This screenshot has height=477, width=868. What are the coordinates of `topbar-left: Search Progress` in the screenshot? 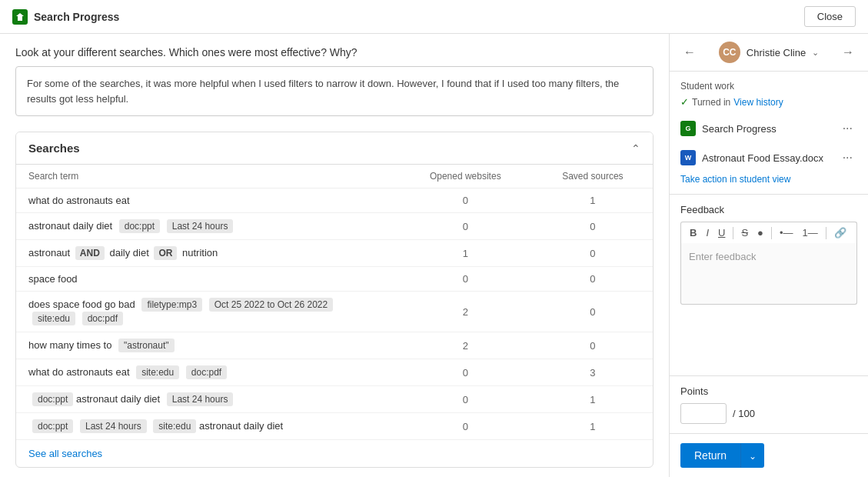 It's located at (66, 17).